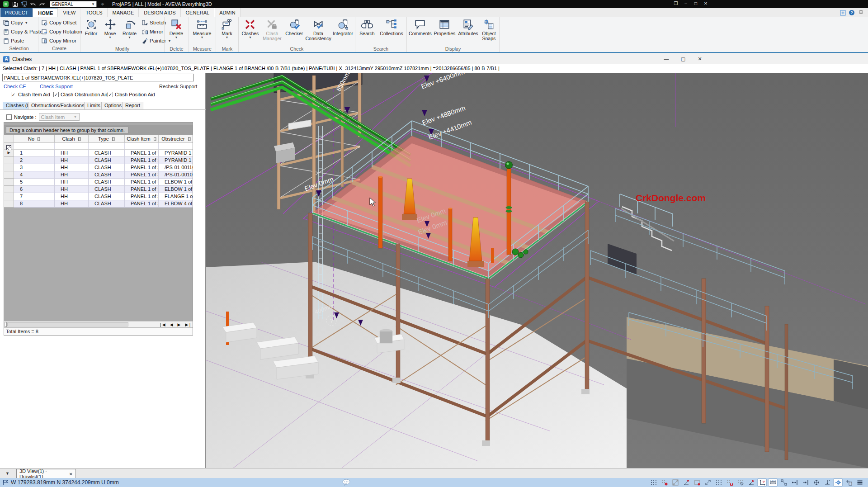  What do you see at coordinates (686, 4) in the screenshot?
I see `minimize-window-icon: –` at bounding box center [686, 4].